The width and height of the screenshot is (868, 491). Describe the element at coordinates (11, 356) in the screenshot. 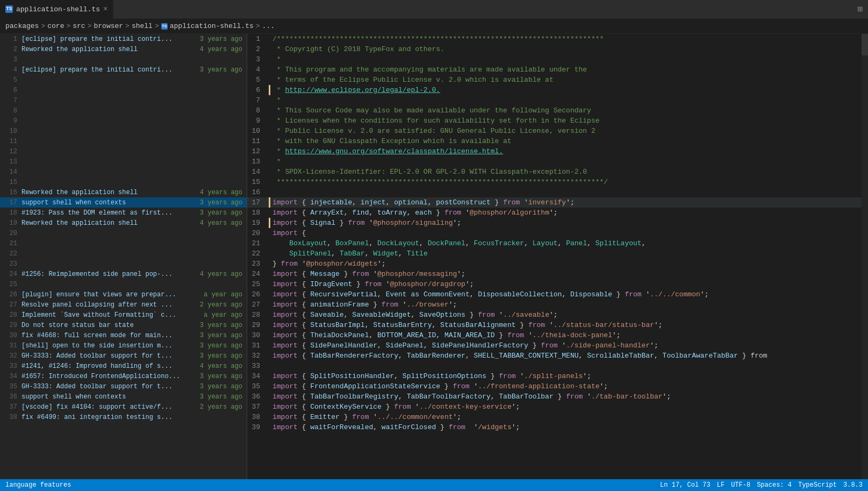

I see `blame-line-number: 32` at that location.